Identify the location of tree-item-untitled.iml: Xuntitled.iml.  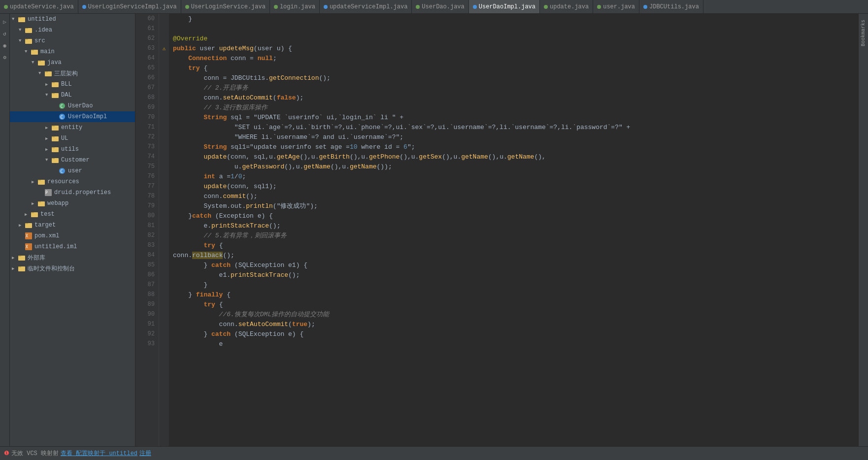
(72, 247).